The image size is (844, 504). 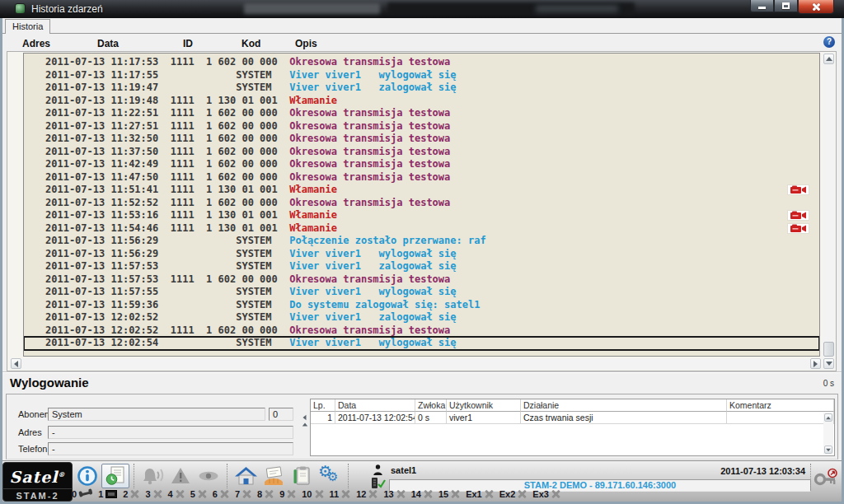 I want to click on event-row: 2011-07-13 11:57:53 1111 1 602 00 000 Ok…, so click(x=422, y=280).